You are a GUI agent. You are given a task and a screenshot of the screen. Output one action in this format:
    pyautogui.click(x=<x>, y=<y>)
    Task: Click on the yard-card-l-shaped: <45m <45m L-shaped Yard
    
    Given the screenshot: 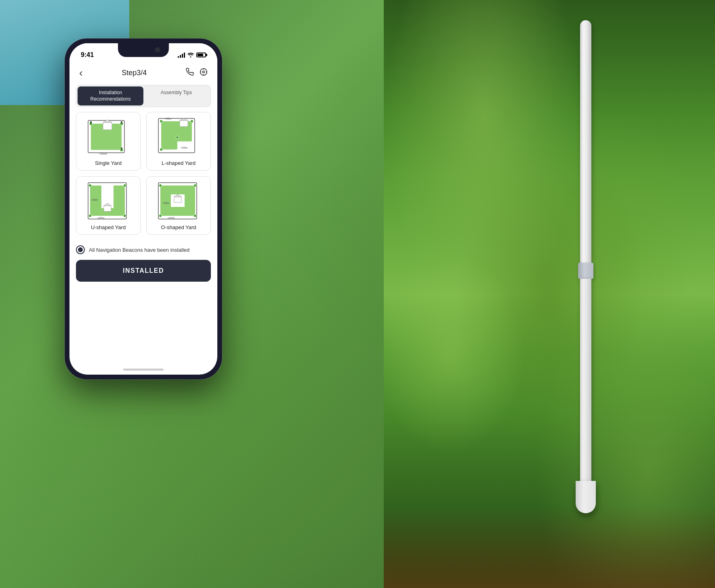 What is the action you would take?
    pyautogui.click(x=179, y=141)
    